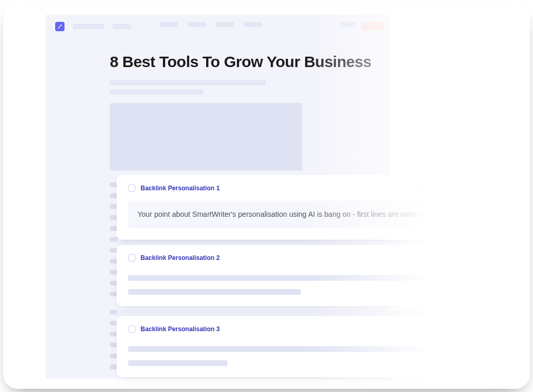 This screenshot has width=533, height=392. Describe the element at coordinates (294, 188) in the screenshot. I see `card-header: Backlink Personalisation 1` at that location.